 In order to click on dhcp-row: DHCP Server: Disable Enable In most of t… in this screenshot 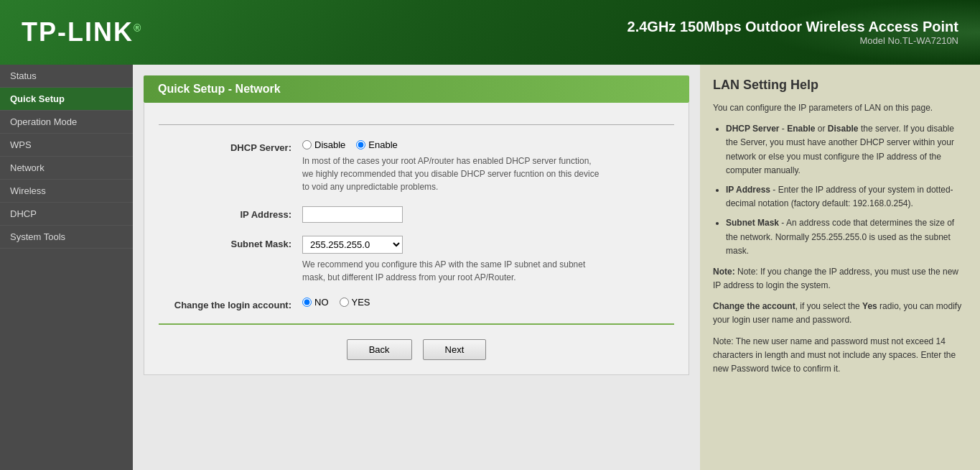, I will do `click(416, 167)`.